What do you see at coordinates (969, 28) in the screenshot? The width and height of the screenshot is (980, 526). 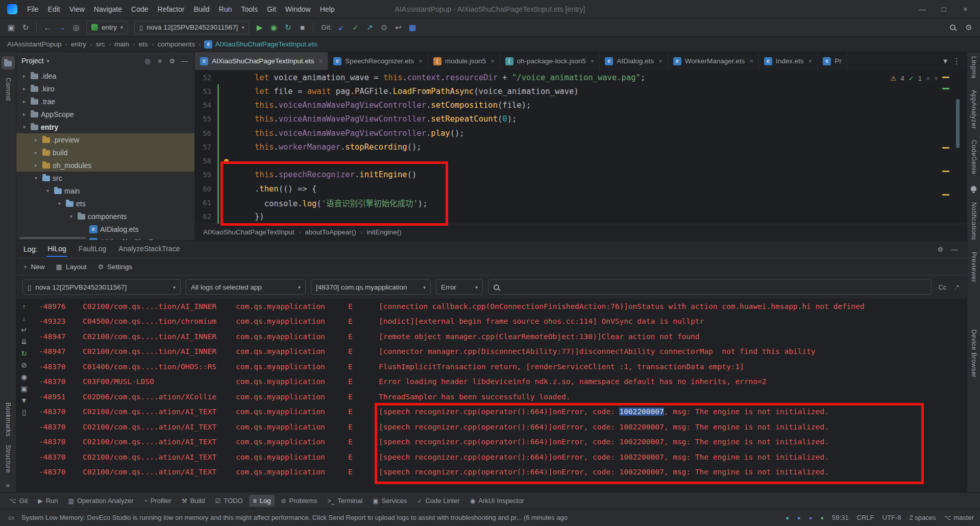 I see `settings-gear-icon: ⚙` at bounding box center [969, 28].